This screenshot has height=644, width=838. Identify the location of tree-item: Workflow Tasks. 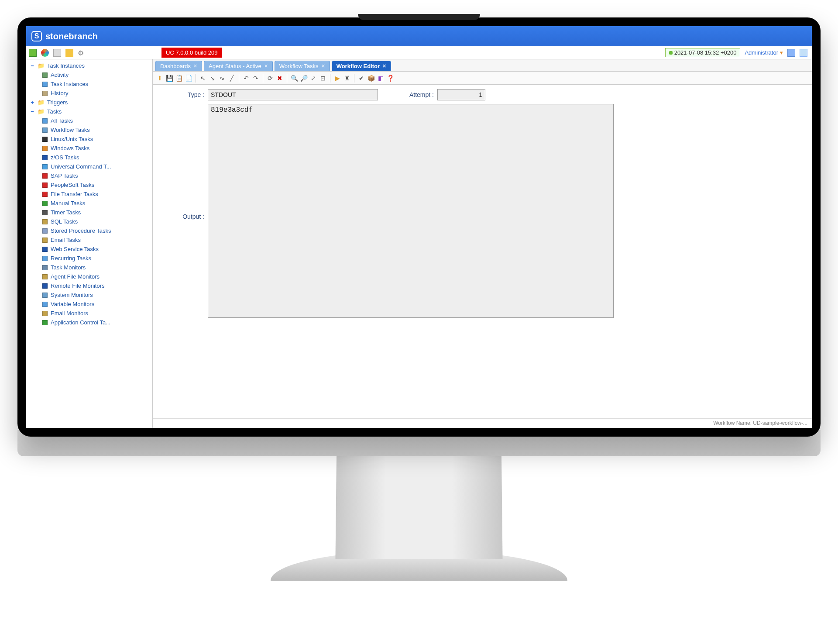
(91, 130).